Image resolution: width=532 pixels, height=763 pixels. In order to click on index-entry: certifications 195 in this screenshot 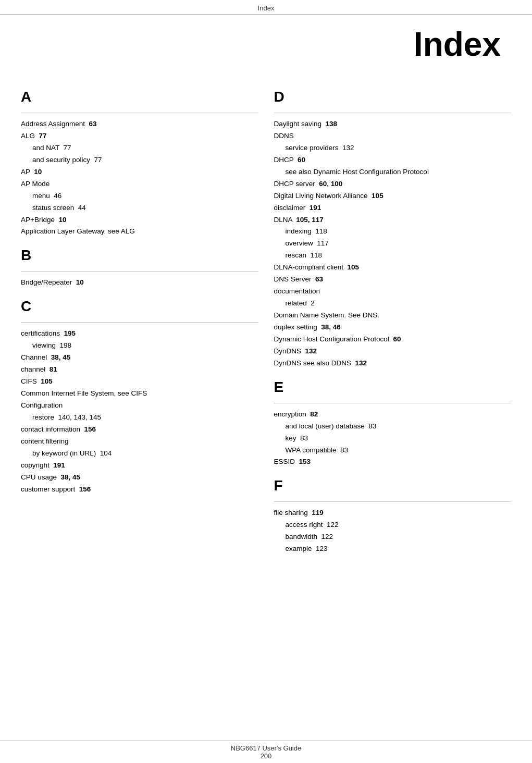, I will do `click(140, 334)`.